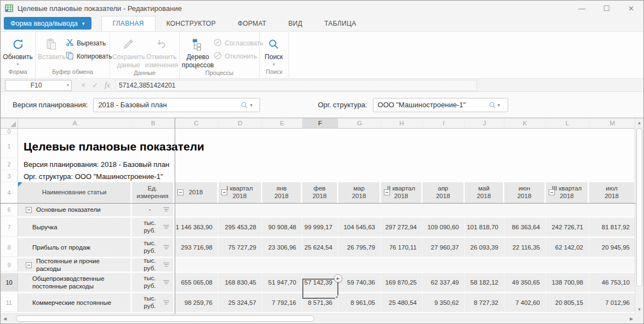  Describe the element at coordinates (283, 303) in the screenshot. I see `cell-E11: 7 792,16` at that location.